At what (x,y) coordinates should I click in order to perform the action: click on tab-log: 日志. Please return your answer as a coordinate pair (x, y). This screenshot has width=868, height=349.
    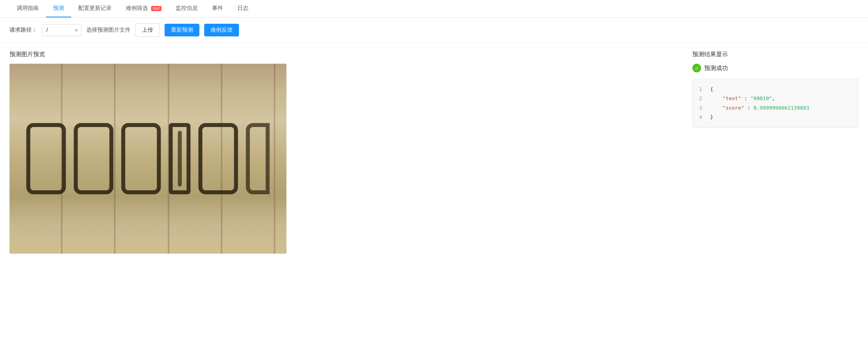
    Looking at the image, I should click on (243, 9).